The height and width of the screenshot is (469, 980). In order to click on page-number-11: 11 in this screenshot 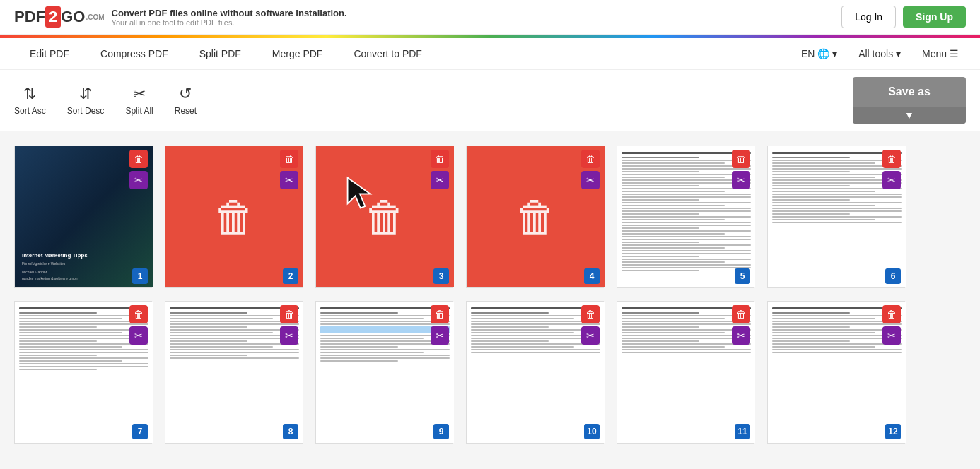, I will do `click(742, 432)`.